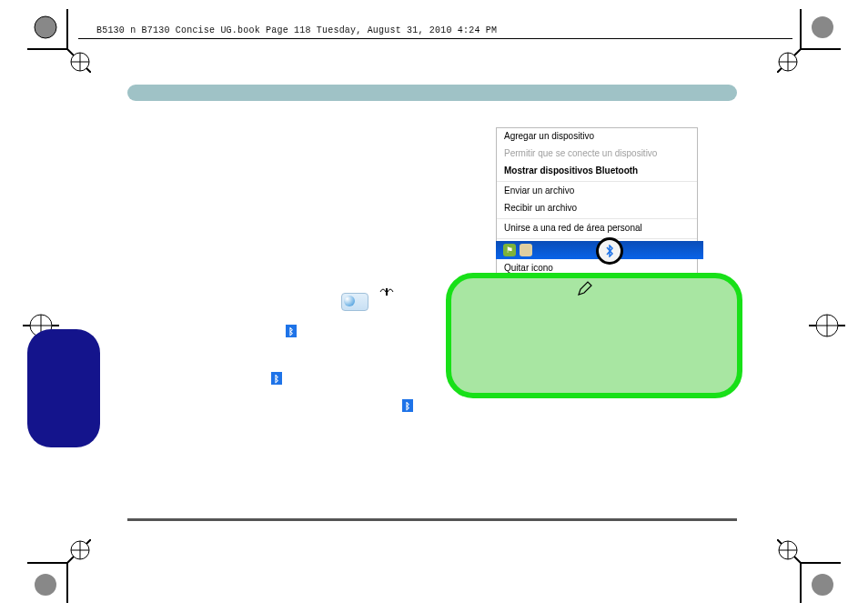 The height and width of the screenshot is (612, 868). Describe the element at coordinates (597, 229) in the screenshot. I see `bt-menu-join-pan: Unirse a una red de área personal` at that location.